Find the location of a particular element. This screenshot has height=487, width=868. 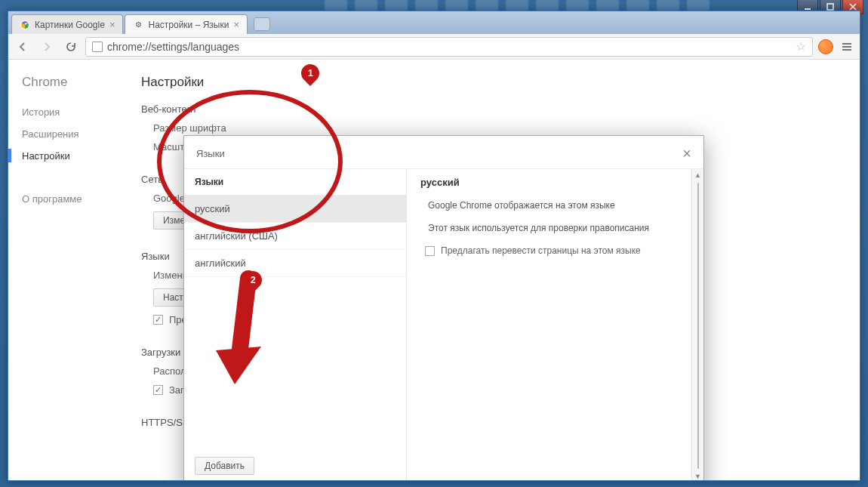

tab-strip: Картинки Google × ⚙ Настройки – Языки × is located at coordinates (434, 23).